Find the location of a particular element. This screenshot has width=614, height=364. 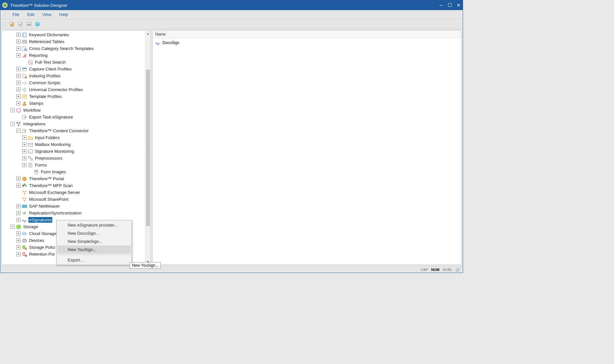

tree-node: +Forms is located at coordinates (74, 165).